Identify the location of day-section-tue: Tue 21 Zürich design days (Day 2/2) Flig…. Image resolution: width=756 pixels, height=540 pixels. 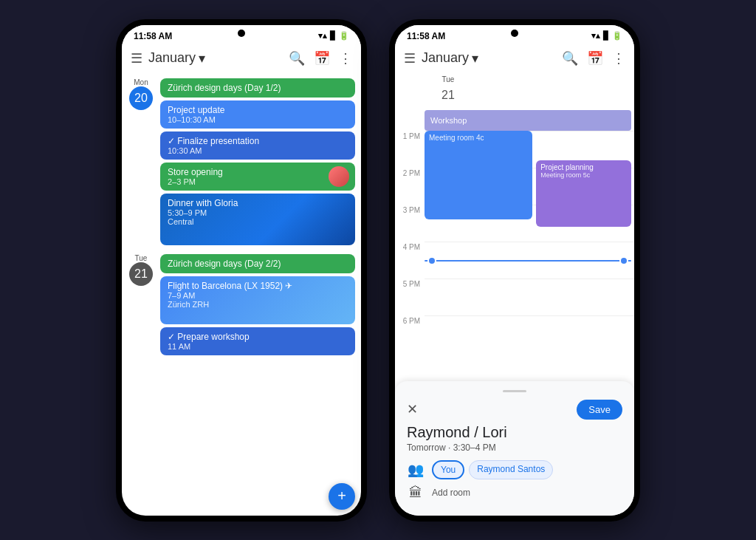
(241, 304).